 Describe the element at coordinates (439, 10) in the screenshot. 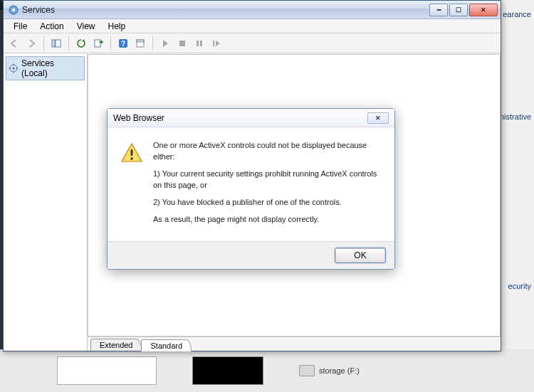

I see `minimize-button: ━` at that location.